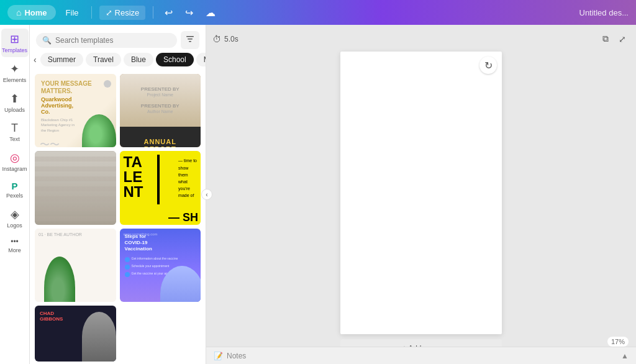 The image size is (636, 364). What do you see at coordinates (60, 280) in the screenshot?
I see `tpl5-plant` at bounding box center [60, 280].